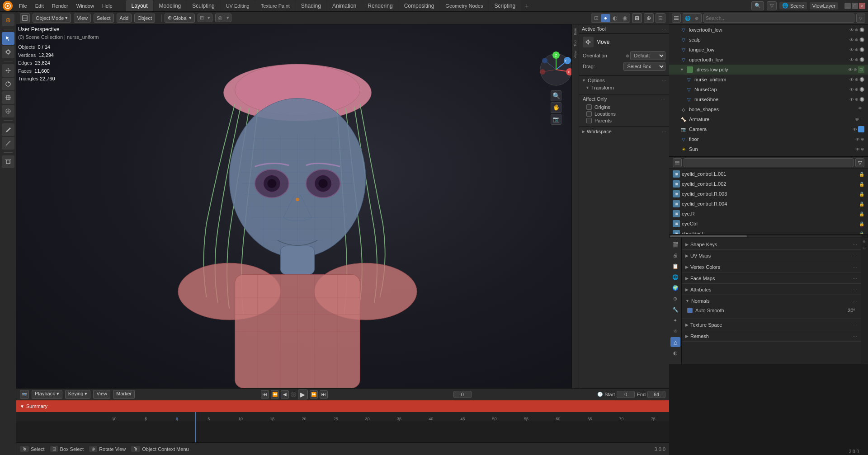 The image size is (868, 455). What do you see at coordinates (344, 5) in the screenshot?
I see `tab-animation: Animation` at bounding box center [344, 5].